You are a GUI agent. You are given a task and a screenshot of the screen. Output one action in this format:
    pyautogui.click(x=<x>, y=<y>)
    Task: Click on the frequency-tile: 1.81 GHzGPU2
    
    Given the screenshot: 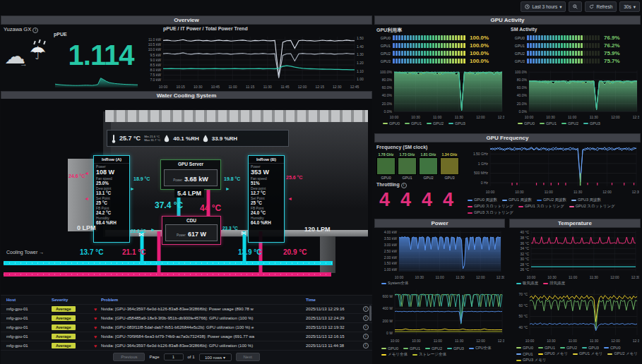 What is the action you would take?
    pyautogui.click(x=428, y=166)
    